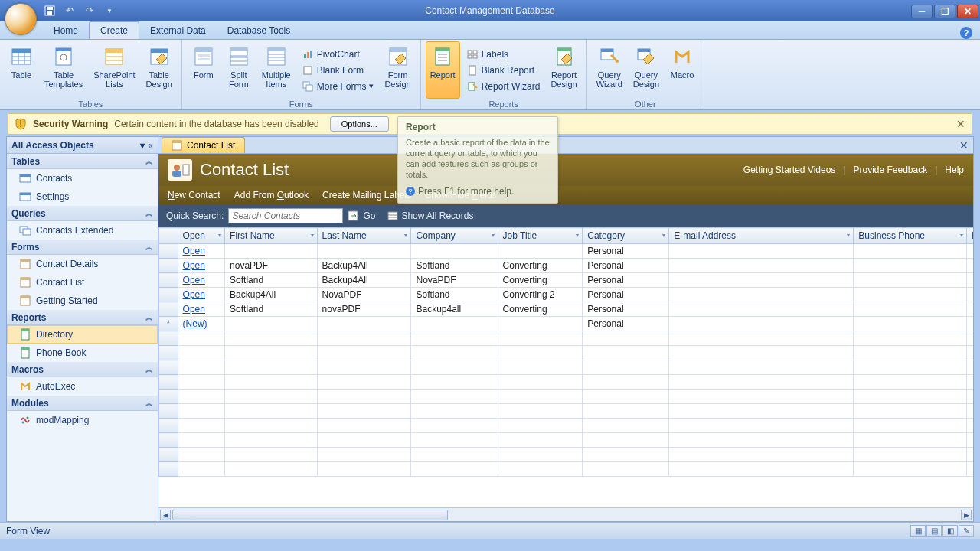  Describe the element at coordinates (430, 216) in the screenshot. I see `show-all-records: Show All Records` at that location.